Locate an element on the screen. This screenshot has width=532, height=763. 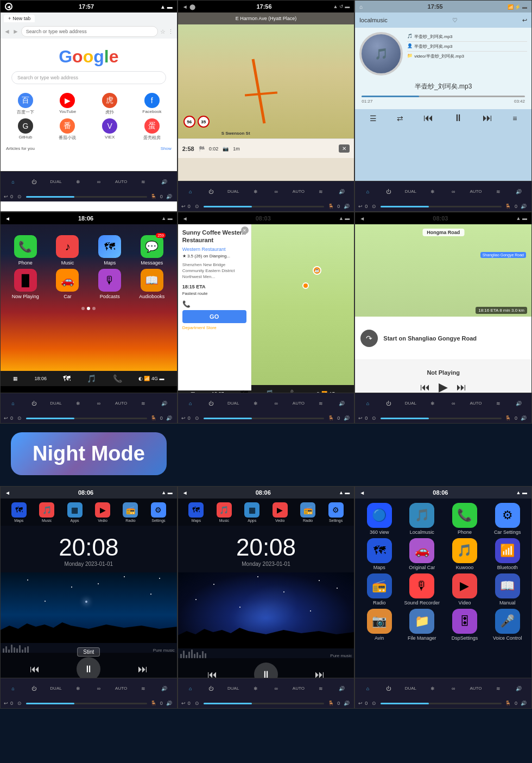
link-icon-2: ∞ is located at coordinates (276, 192).